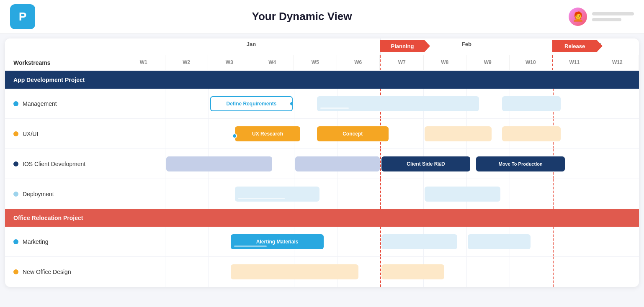 The image size is (644, 307). What do you see at coordinates (381, 134) in the screenshot?
I see `ws-uxui-timeline: UX Research Concept` at bounding box center [381, 134].